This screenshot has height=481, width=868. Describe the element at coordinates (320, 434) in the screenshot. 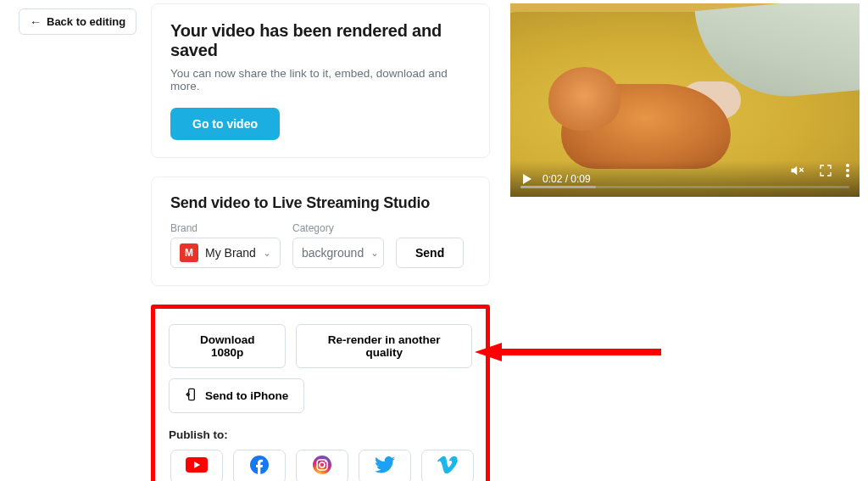

I see `publish-to-label: Publish to:` at that location.